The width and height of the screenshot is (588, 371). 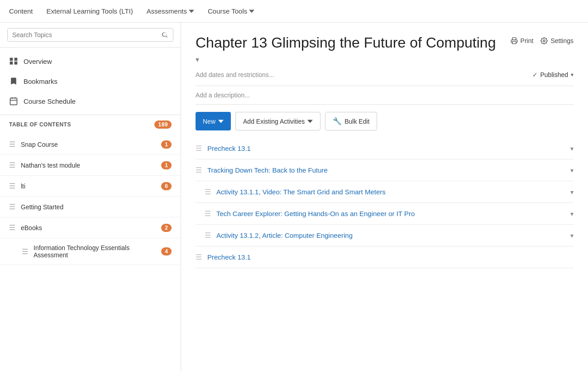 What do you see at coordinates (41, 82) in the screenshot?
I see `sidebar-item-bookmarks-label: Bookmarks` at bounding box center [41, 82].